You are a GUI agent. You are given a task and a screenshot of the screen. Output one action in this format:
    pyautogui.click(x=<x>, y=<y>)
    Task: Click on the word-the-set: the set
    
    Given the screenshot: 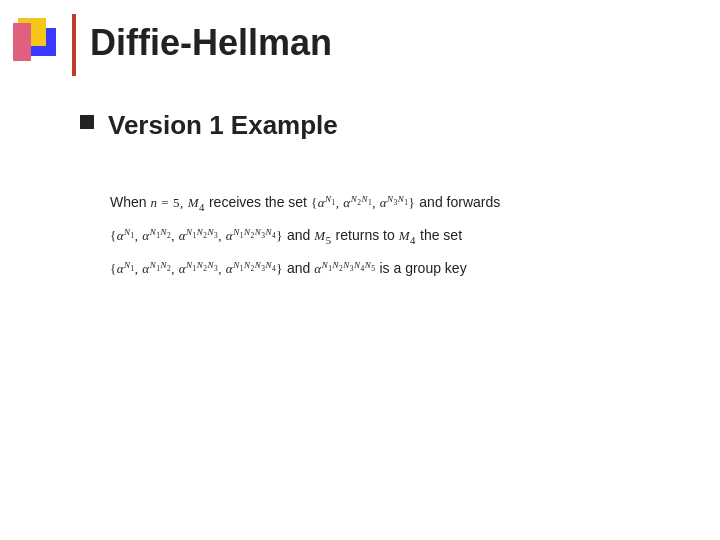 What is the action you would take?
    pyautogui.click(x=441, y=236)
    